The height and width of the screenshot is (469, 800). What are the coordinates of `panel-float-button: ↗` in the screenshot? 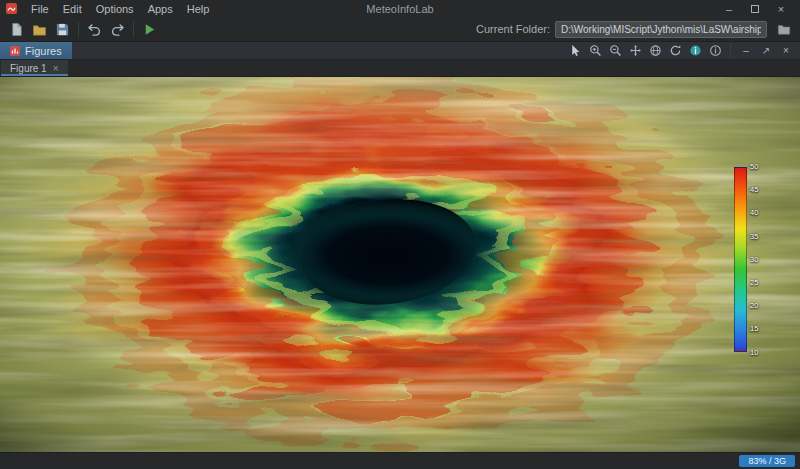 It's located at (766, 51).